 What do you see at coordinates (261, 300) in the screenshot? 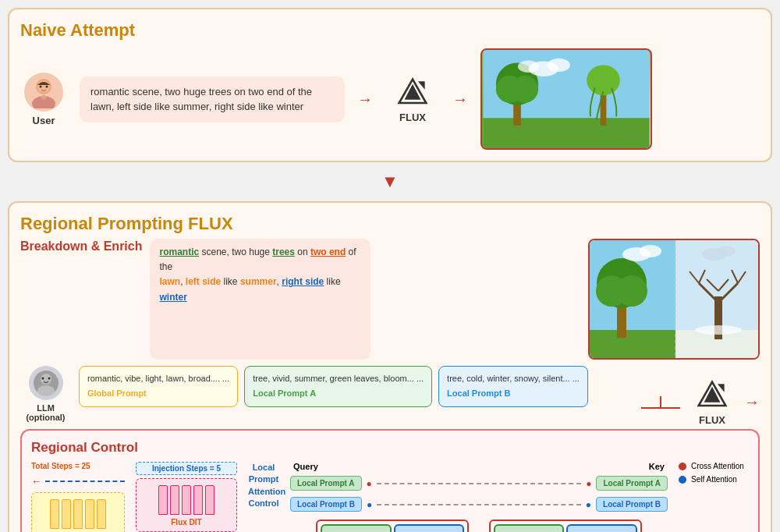
I see `enriched-bubble: romantic scene, two huge trees on two en…` at bounding box center [261, 300].